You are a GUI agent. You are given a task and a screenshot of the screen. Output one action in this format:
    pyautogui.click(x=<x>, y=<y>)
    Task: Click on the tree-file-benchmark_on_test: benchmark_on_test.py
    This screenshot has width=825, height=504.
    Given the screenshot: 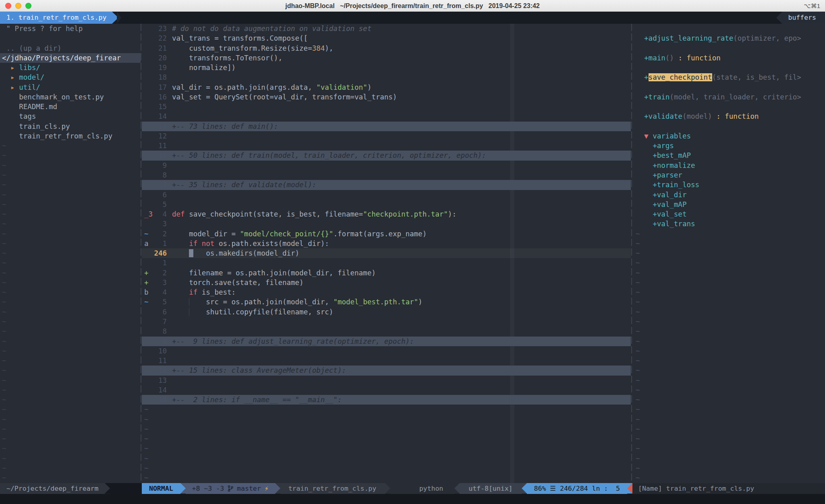 What is the action you would take?
    pyautogui.click(x=70, y=97)
    